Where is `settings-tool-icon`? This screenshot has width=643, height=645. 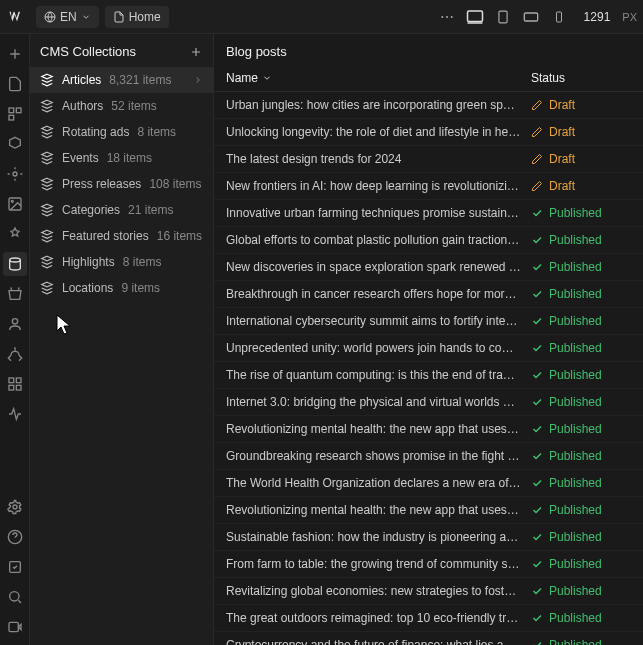 settings-tool-icon is located at coordinates (15, 507).